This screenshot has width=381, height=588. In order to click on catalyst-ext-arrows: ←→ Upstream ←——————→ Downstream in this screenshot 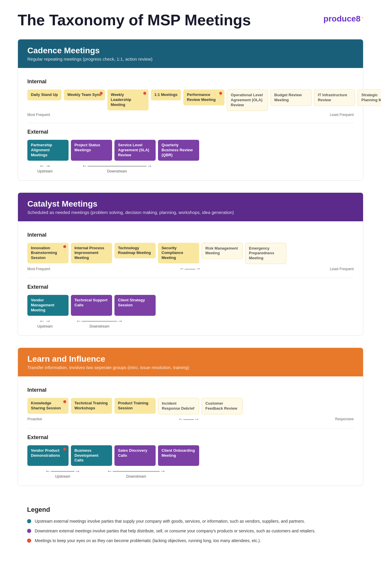, I will do `click(191, 323)`.